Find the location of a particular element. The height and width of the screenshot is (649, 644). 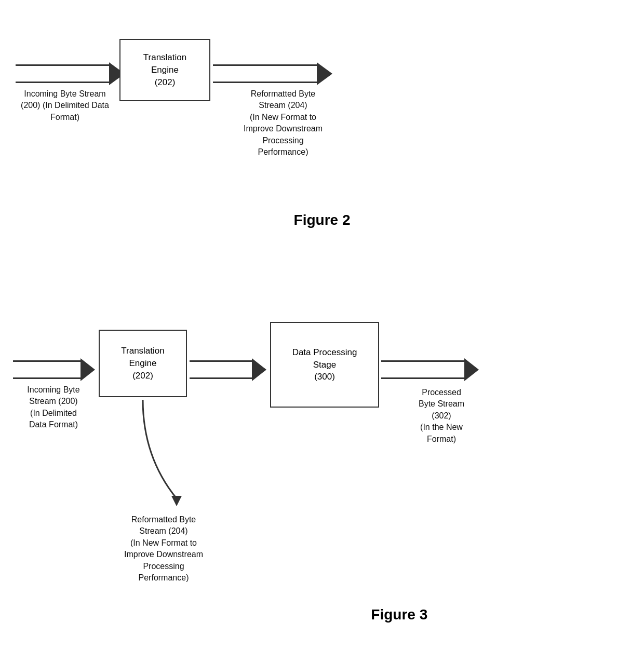

fig3-caption: Figure 3 is located at coordinates (399, 615).